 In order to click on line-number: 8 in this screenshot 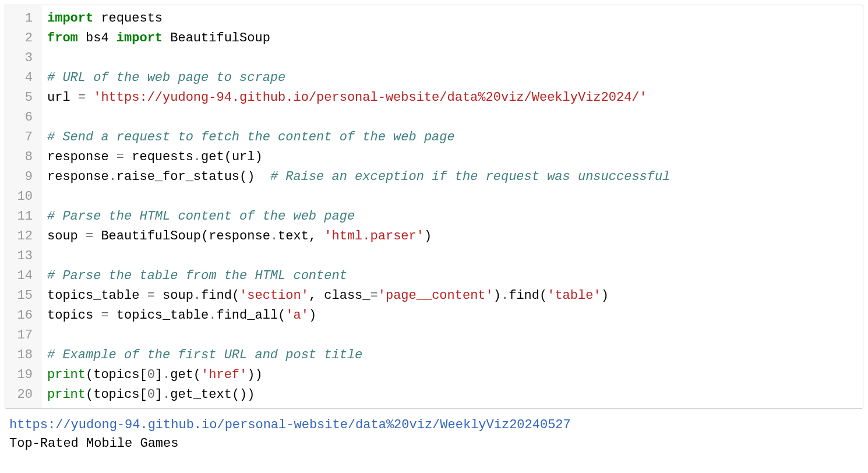, I will do `click(23, 157)`.